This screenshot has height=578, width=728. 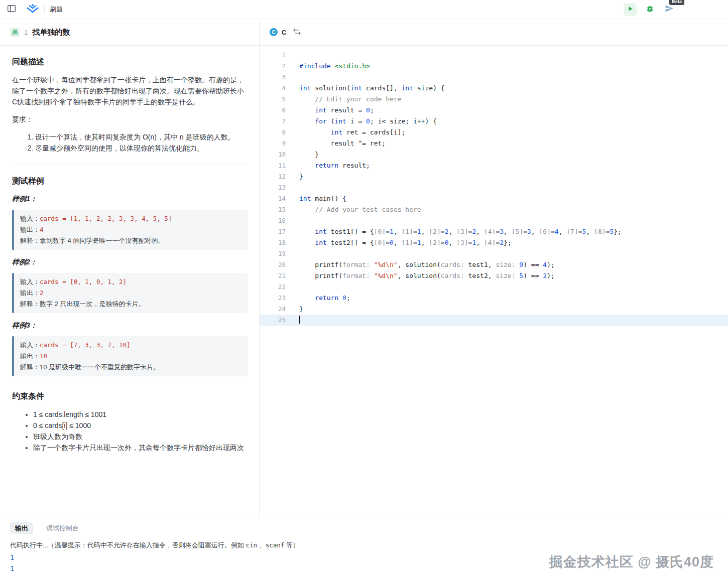 I want to click on console-message: 代码执行中...（温馨提示：代码中不允许存在输入指令，否则将会阻塞运行。例如 c…, so click(x=364, y=545).